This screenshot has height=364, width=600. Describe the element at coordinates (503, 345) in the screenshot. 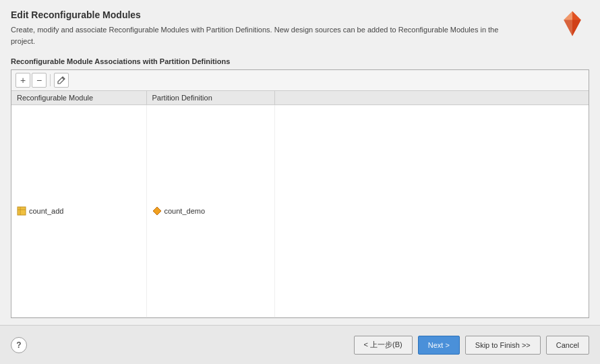

I see `skip-to-finish-button: Skip to Finish >>` at that location.